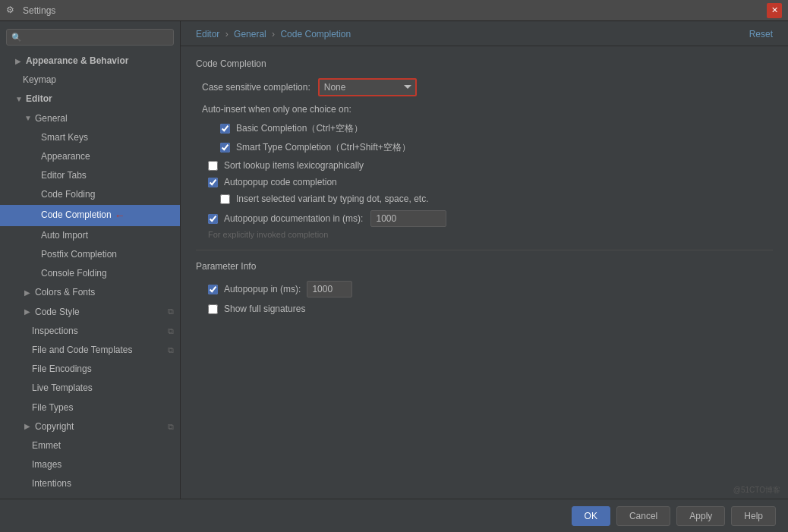 Image resolution: width=788 pixels, height=532 pixels. What do you see at coordinates (90, 61) in the screenshot?
I see `sidebar-item-appearance-behavior: Appearance & Behavior` at bounding box center [90, 61].